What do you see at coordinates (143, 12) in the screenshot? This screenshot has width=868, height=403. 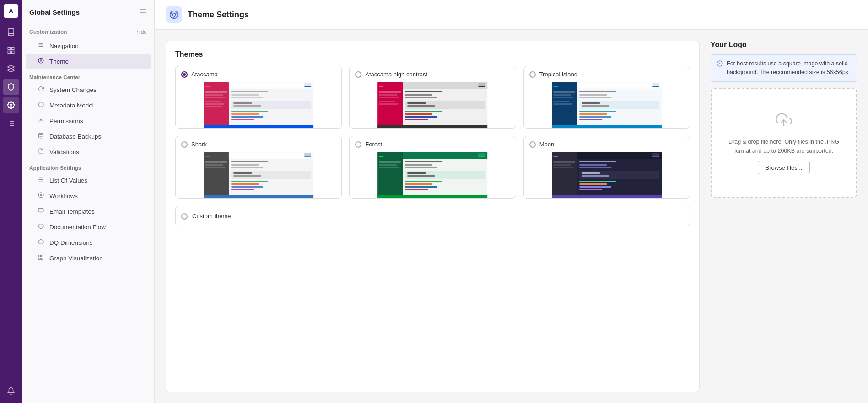 I see `sidebar-hamburger` at bounding box center [143, 12].